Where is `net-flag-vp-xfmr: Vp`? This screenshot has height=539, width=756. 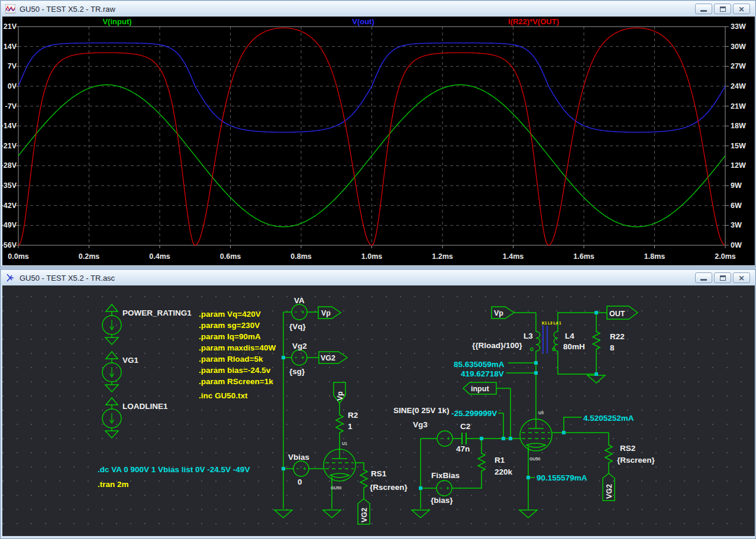 net-flag-vp-xfmr: Vp is located at coordinates (503, 313).